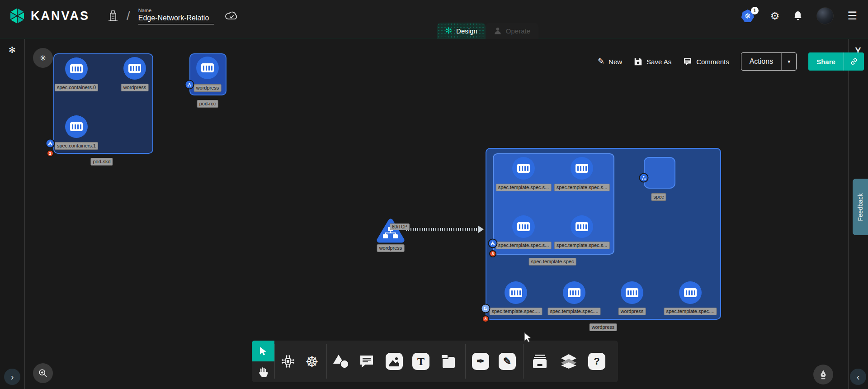 The width and height of the screenshot is (868, 389). I want to click on select-tool-button, so click(263, 351).